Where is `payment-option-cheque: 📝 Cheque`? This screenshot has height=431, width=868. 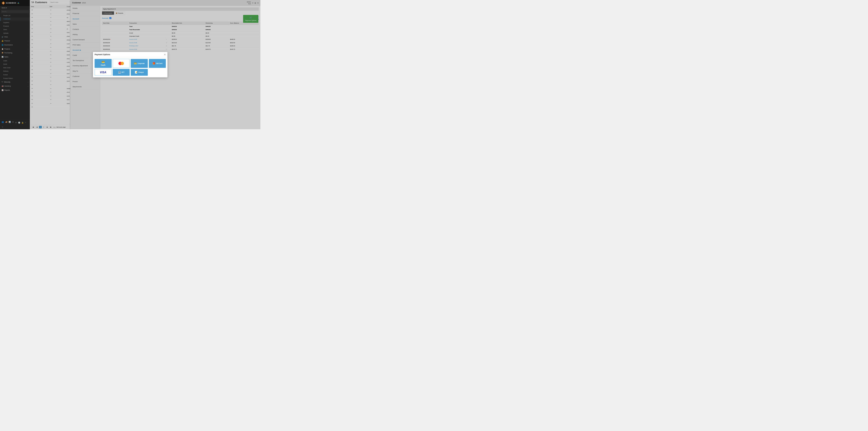 payment-option-cheque: 📝 Cheque is located at coordinates (139, 72).